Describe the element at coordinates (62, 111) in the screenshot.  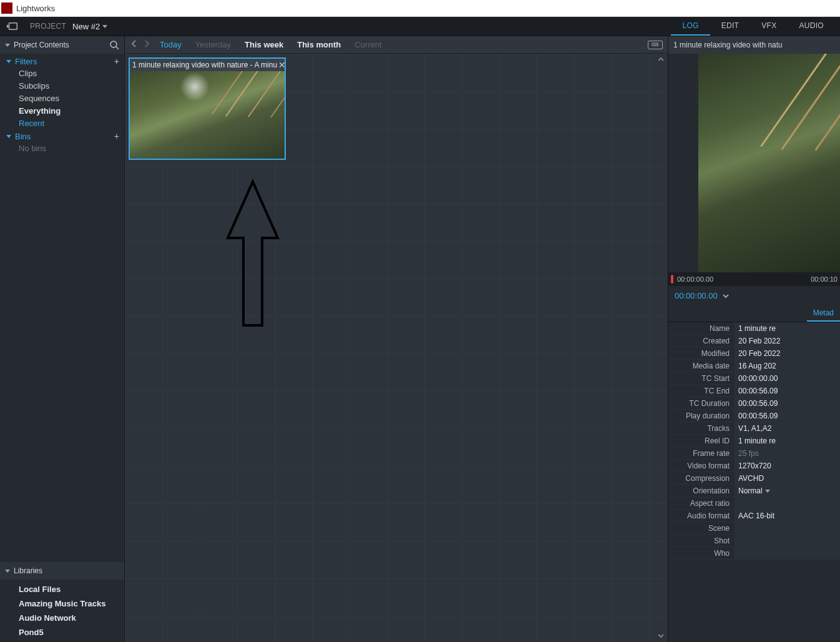
I see `sidebar-item-everything: Everything` at that location.